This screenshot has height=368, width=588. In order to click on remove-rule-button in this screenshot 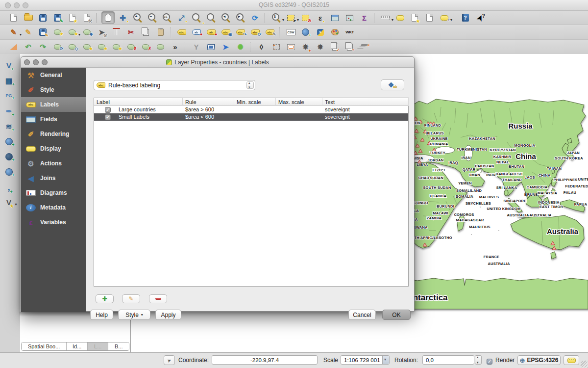, I will do `click(158, 299)`.